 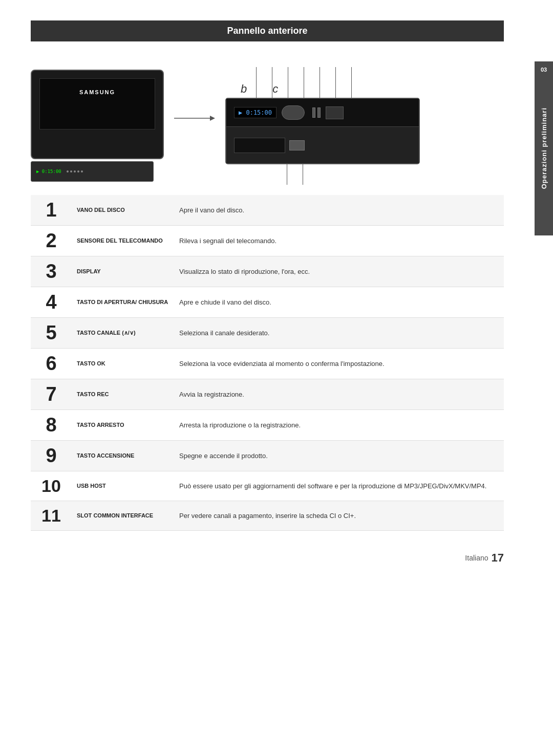 What do you see at coordinates (339, 210) in the screenshot?
I see `item-desc-1: Apre il vano del disco.` at bounding box center [339, 210].